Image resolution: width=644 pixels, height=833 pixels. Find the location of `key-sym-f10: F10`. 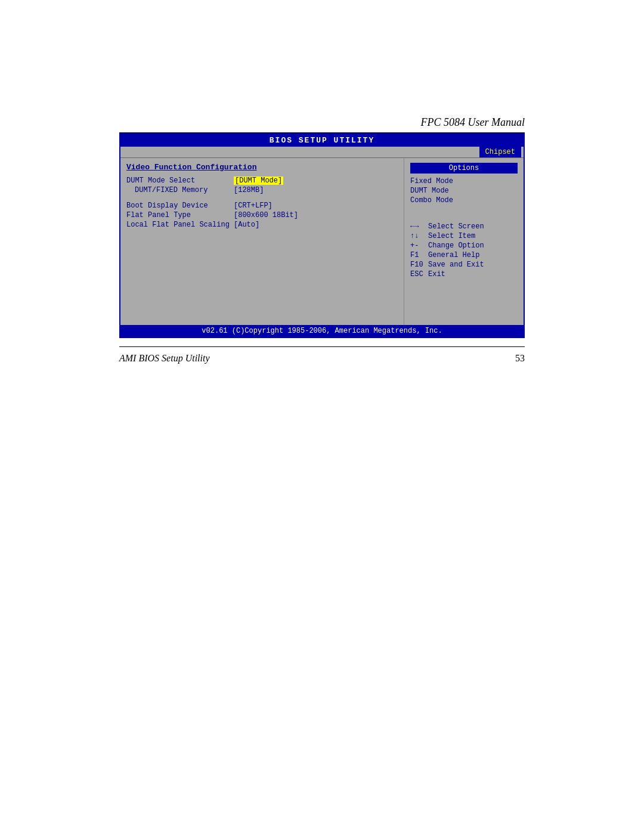

key-sym-f10: F10 is located at coordinates (419, 265).